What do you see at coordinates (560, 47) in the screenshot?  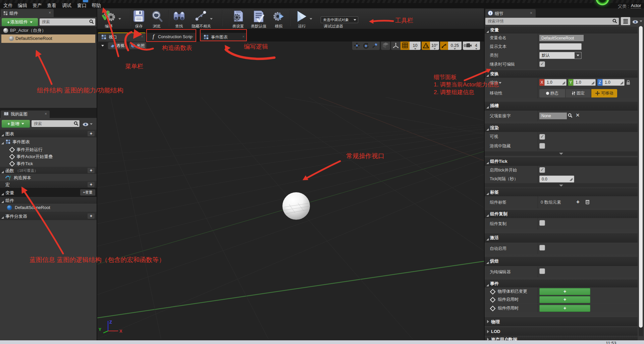 I see `tooltip-field` at bounding box center [560, 47].